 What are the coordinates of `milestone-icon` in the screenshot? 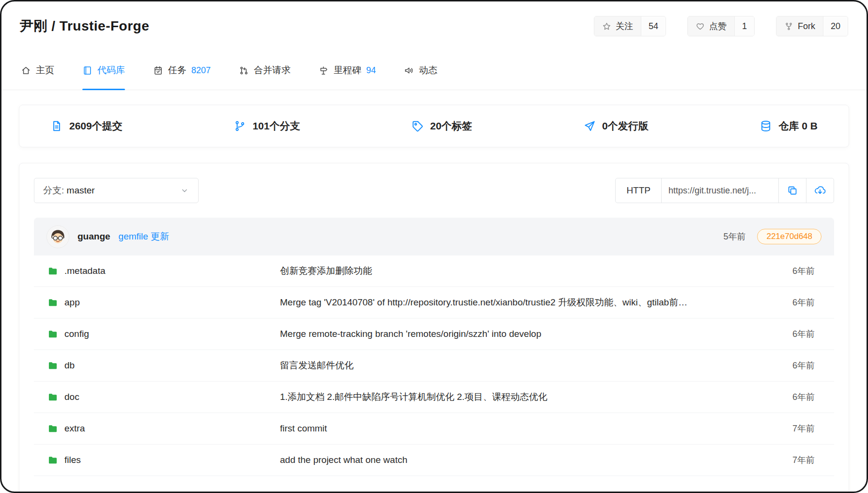 It's located at (324, 71).